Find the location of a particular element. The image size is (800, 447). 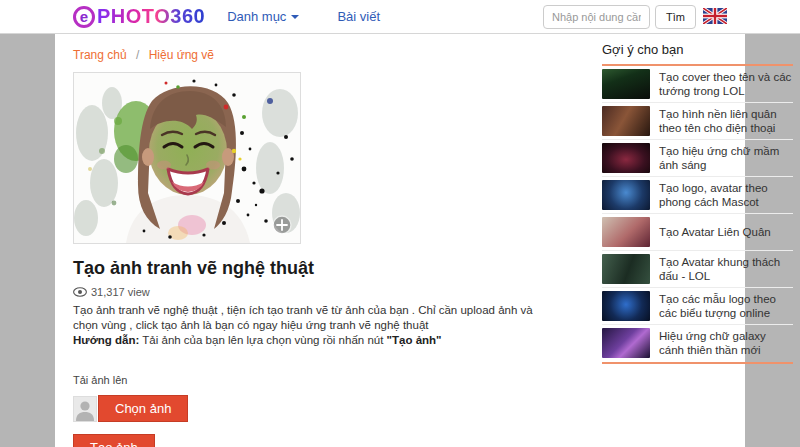

thumbnail-mascot-logo is located at coordinates (626, 195).